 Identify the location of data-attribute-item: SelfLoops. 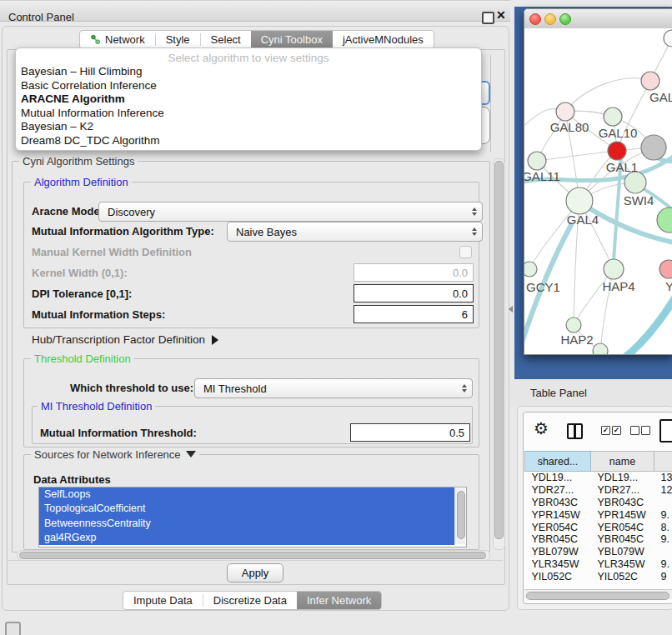
(247, 495).